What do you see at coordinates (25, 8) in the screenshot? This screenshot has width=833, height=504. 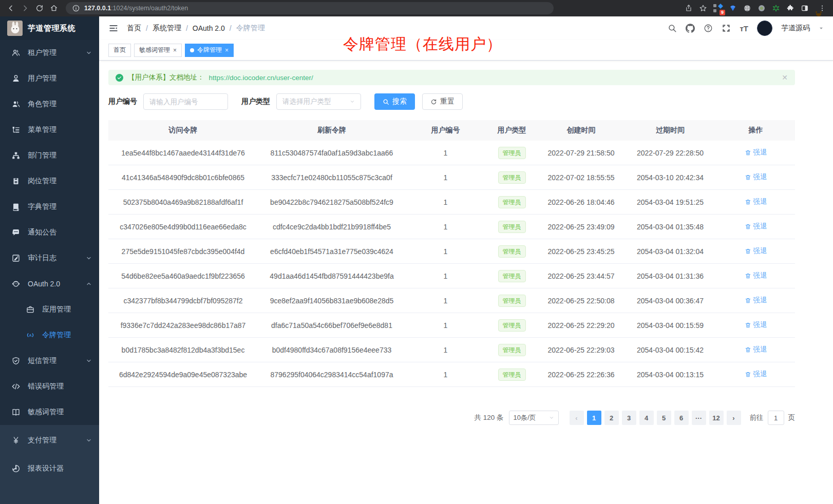 I see `browser-forward-icon` at bounding box center [25, 8].